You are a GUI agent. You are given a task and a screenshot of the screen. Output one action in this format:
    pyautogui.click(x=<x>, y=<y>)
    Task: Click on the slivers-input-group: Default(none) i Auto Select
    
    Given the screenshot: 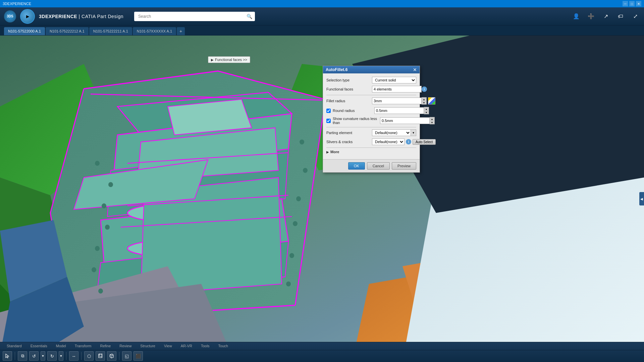 What is the action you would take?
    pyautogui.click(x=404, y=142)
    